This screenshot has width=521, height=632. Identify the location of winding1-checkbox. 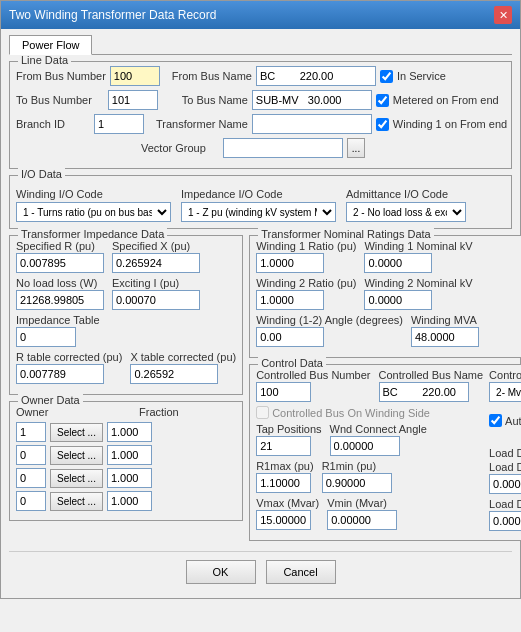
(382, 124).